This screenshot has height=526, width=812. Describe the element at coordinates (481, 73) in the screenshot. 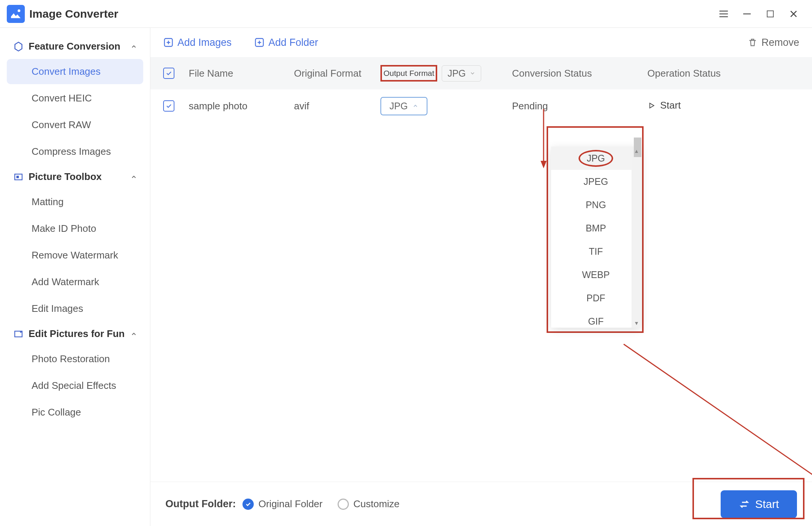

I see `table-header: File Name Original Format Output Format …` at that location.